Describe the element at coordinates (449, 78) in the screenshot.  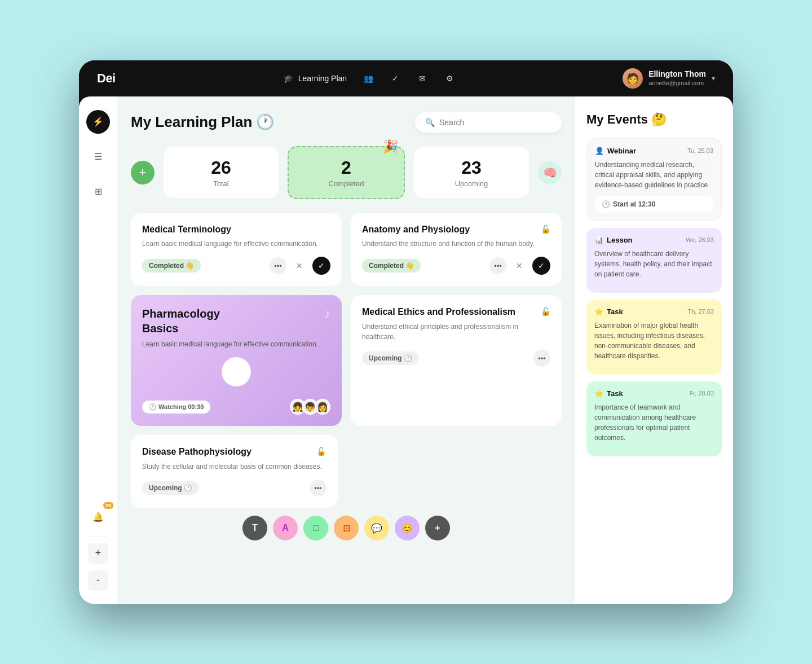
I see `settings-icon: ⚙` at that location.